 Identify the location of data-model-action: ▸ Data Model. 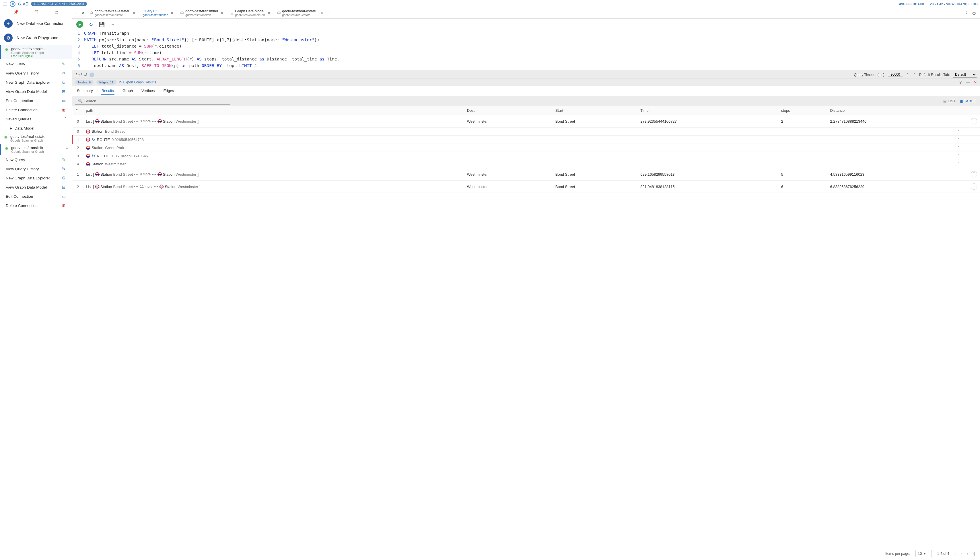
(36, 128).